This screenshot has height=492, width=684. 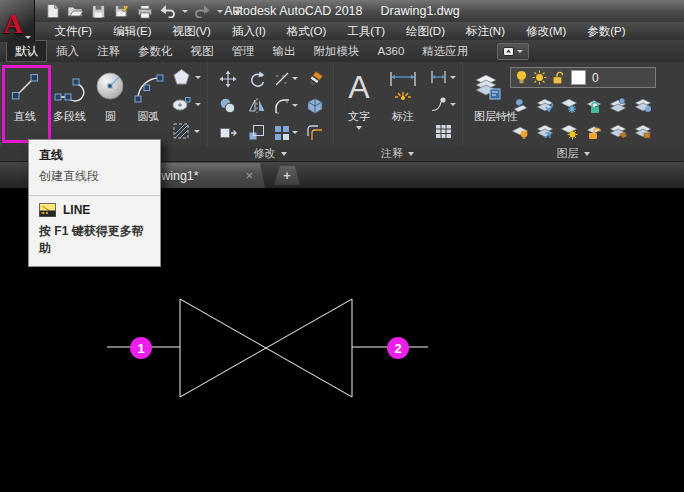 I want to click on application-menu-button: A, so click(x=18, y=21).